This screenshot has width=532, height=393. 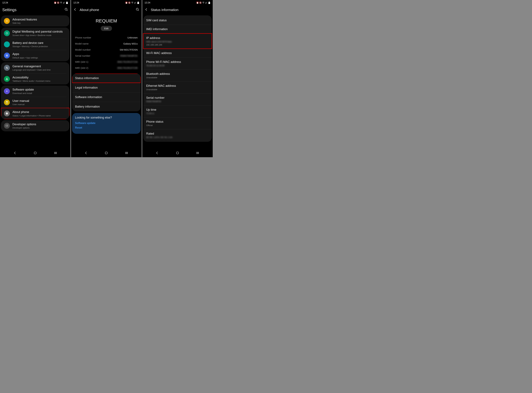 I want to click on settings-item-about-phone: About phoneStatus • Legal information • …, so click(x=35, y=113).